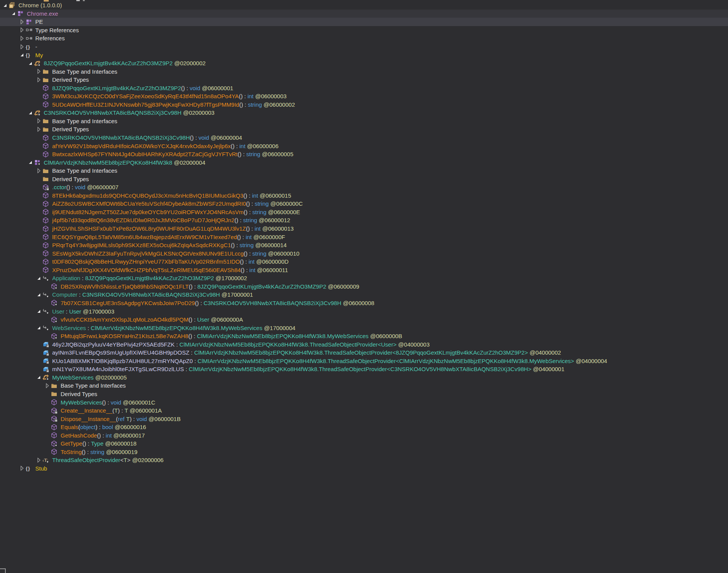 The width and height of the screenshot is (728, 573). What do you see at coordinates (364, 96) in the screenshot?
I see `tree-item-method: 3WlM3cuJKrKCQzCO0dYSaFjZeeXoeoSdKyRqE43t…` at bounding box center [364, 96].